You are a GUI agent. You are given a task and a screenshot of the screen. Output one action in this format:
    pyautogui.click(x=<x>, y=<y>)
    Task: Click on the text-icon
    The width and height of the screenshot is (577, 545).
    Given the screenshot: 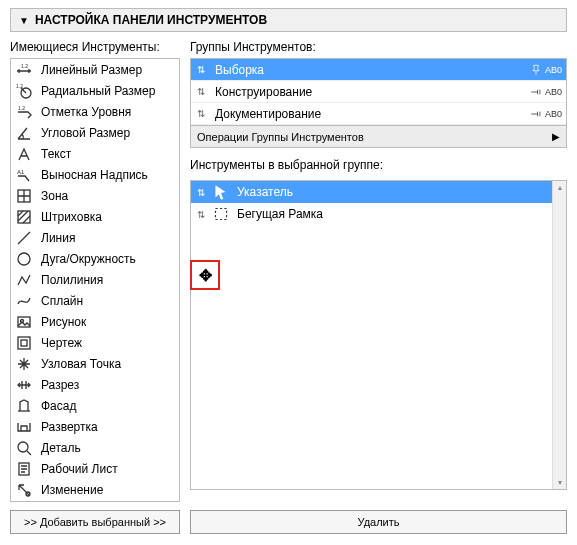 What is the action you would take?
    pyautogui.click(x=24, y=154)
    